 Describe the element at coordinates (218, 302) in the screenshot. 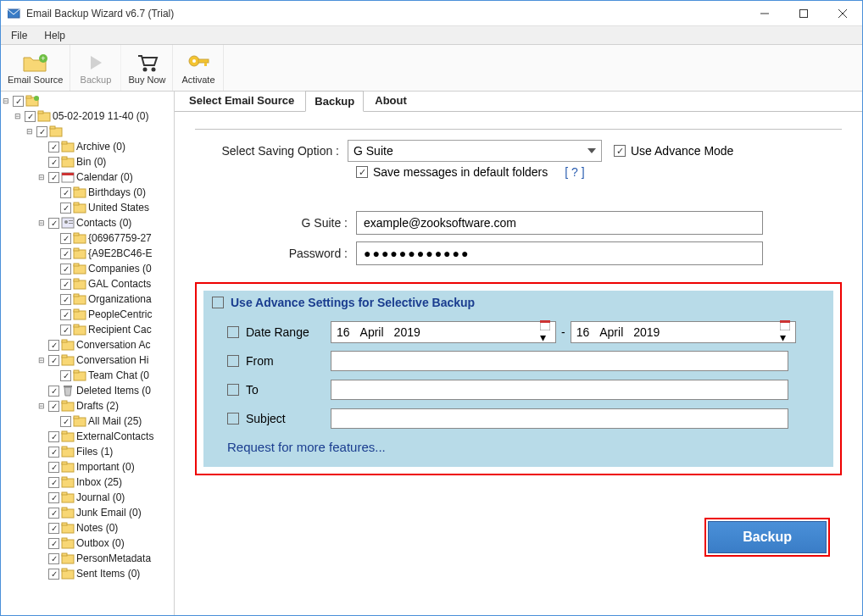

I see `advance-settings-checkbox` at that location.